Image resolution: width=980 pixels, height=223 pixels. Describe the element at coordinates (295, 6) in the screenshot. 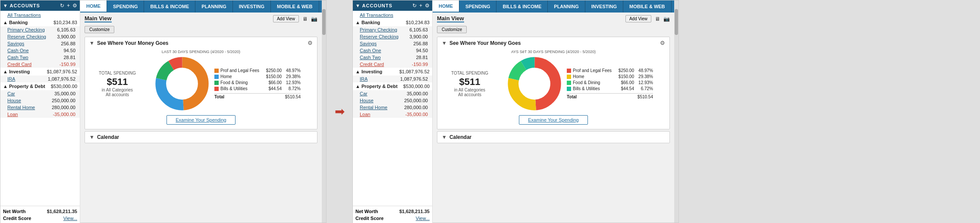

I see `tab-mobile-web: MOBILE & WEB` at that location.